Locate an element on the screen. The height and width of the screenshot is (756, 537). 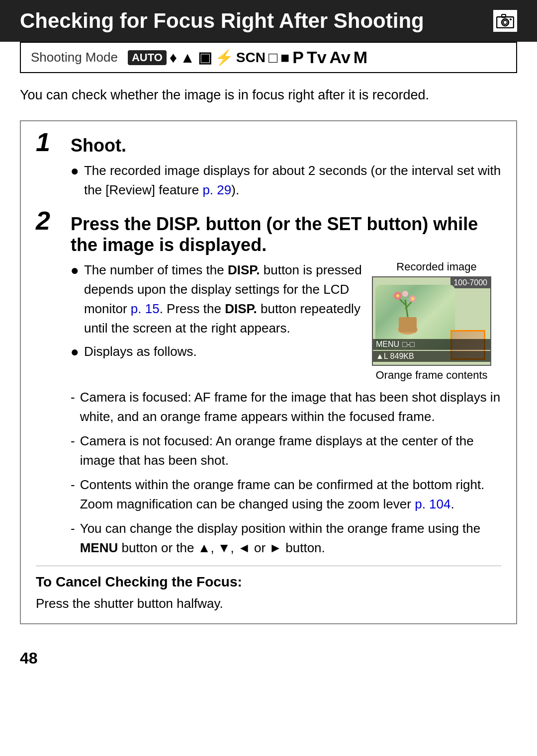
mode-scn: SCN is located at coordinates (251, 58).